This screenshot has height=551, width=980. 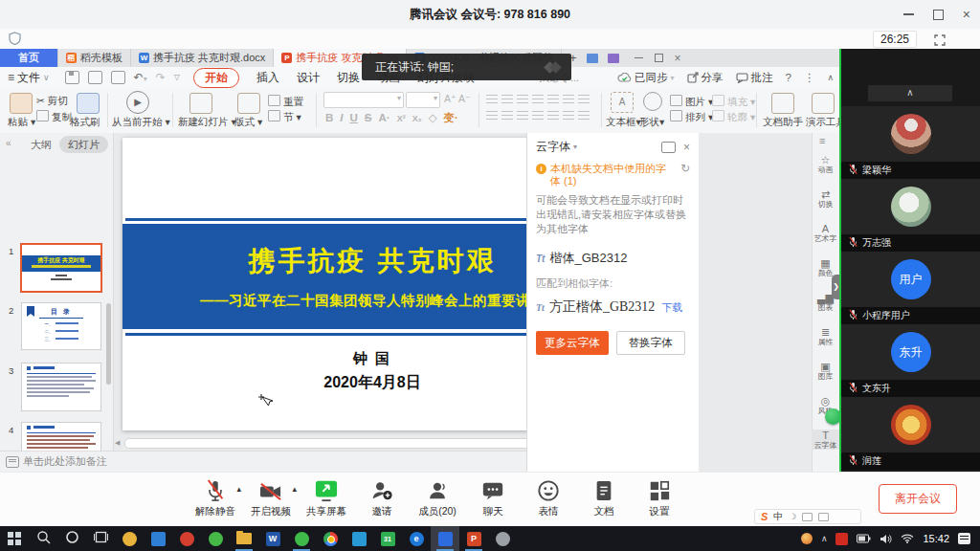 What do you see at coordinates (119, 77) in the screenshot?
I see `print-preview-icon` at bounding box center [119, 77].